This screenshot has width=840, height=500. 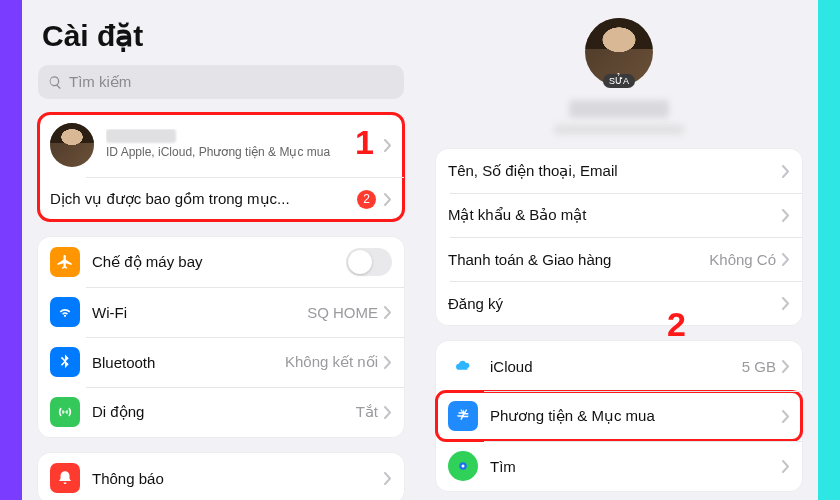 I want to click on avatar, so click(x=72, y=145).